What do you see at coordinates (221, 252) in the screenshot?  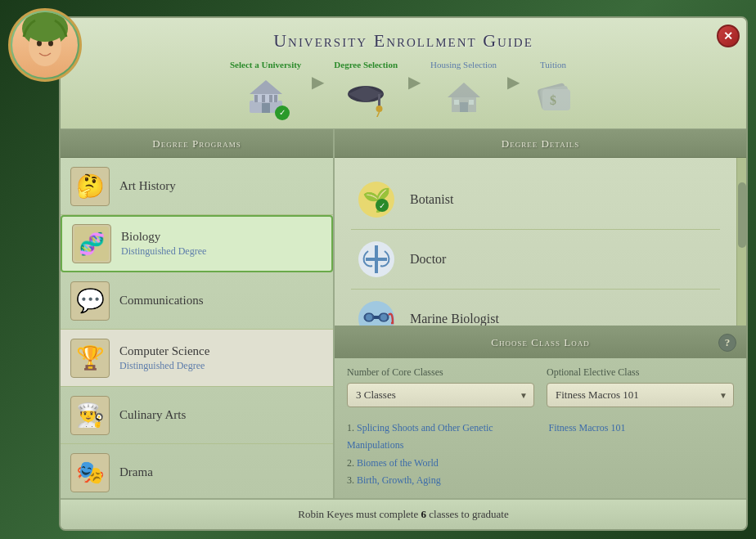 I see `degree-badge-biology: Distinguished Degree` at bounding box center [221, 252].